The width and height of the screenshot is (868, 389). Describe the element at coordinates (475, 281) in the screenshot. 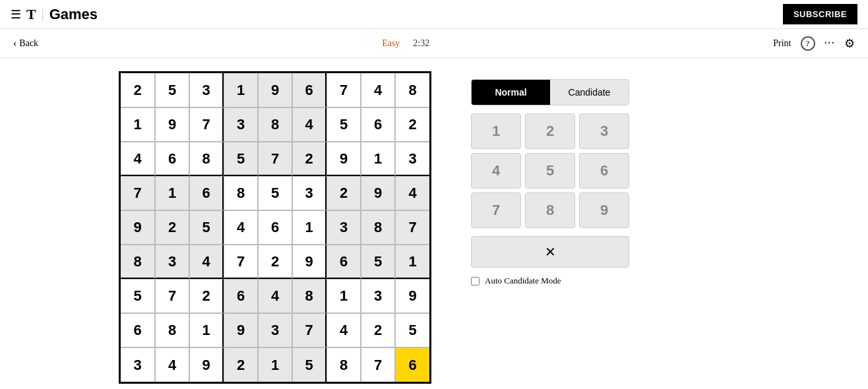

I see `auto-candidate-checkbox` at that location.